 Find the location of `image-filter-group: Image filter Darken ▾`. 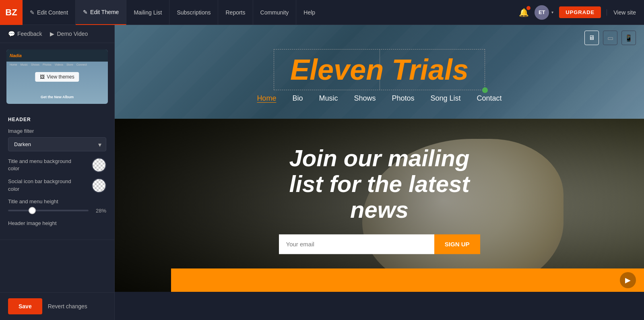

image-filter-group: Image filter Darken ▾ is located at coordinates (57, 140).